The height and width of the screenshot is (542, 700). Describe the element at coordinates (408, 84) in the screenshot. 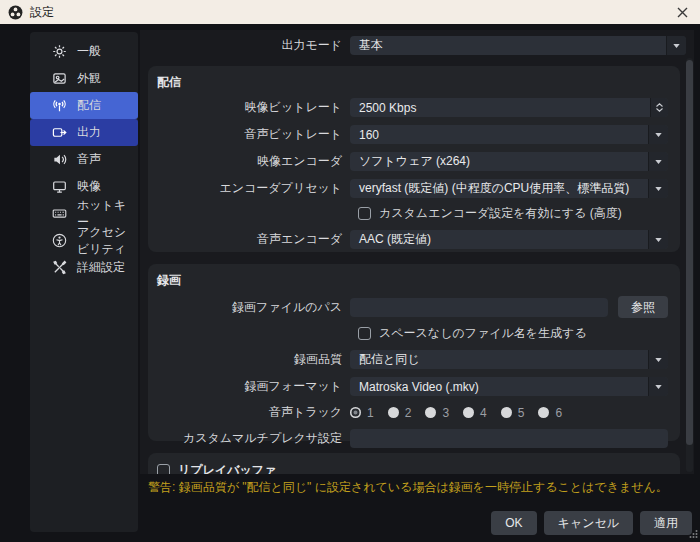

I see `streaming-group-title: 配信` at that location.